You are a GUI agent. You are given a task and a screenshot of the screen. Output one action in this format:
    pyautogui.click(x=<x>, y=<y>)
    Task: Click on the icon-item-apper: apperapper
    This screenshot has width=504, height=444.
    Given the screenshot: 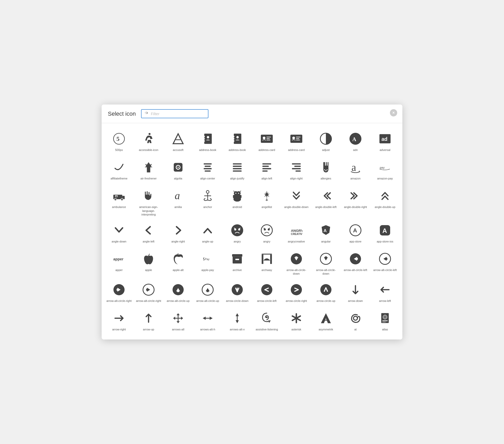 What is the action you would take?
    pyautogui.click(x=119, y=263)
    